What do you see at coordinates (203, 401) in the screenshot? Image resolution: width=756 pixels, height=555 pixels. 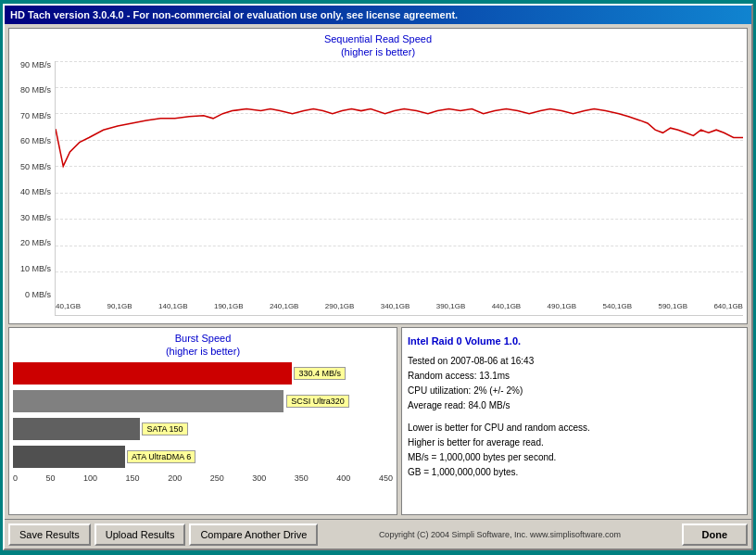 I see `bar-row-2: SCSI Ultra320` at bounding box center [203, 401].